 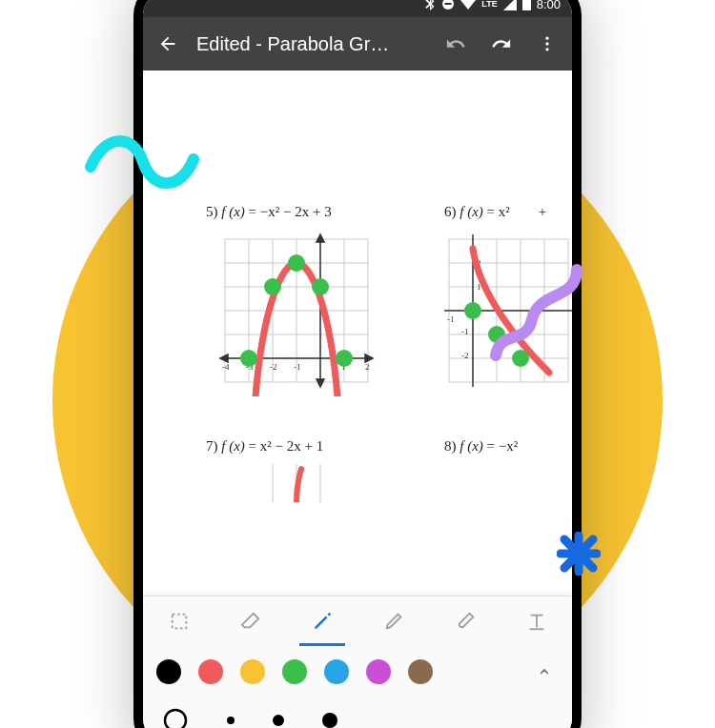 I want to click on problem-6-fx: f (x), so click(x=471, y=212).